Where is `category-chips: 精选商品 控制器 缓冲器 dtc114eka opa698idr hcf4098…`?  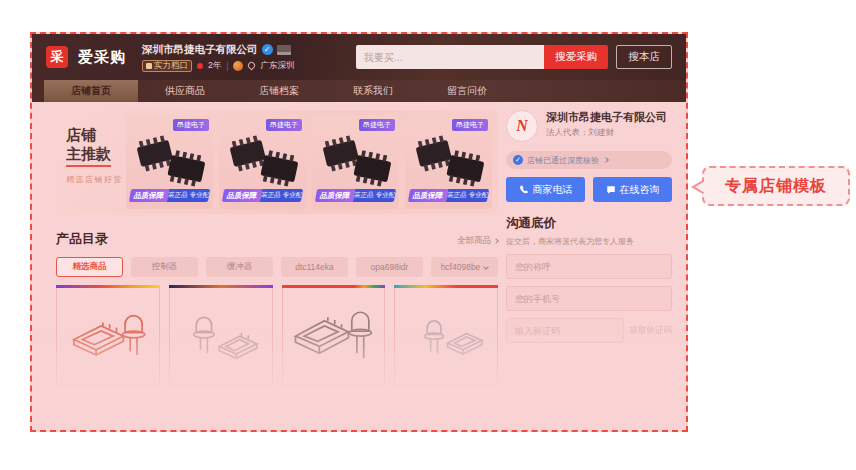 category-chips: 精选商品 控制器 缓冲器 dtc114eka opa698idr hcf4098… is located at coordinates (277, 267).